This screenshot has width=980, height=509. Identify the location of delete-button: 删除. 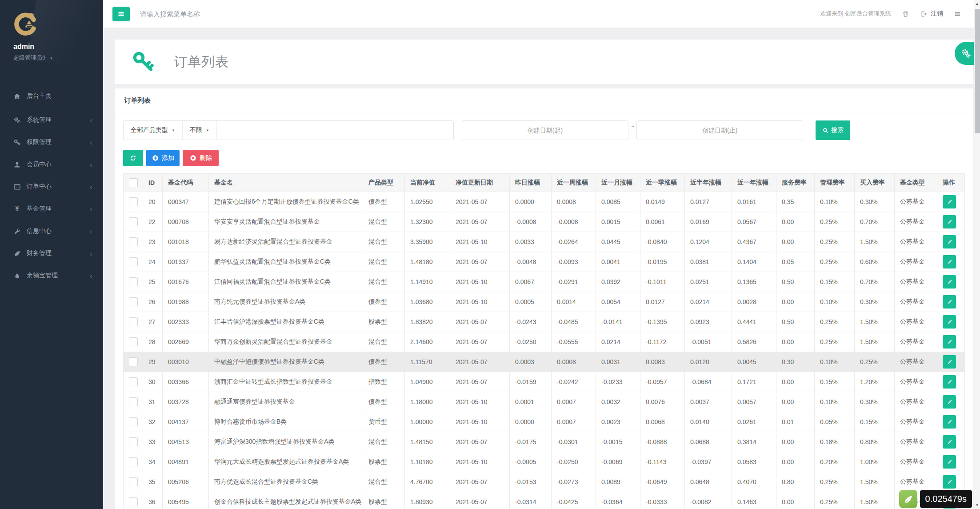
(201, 158).